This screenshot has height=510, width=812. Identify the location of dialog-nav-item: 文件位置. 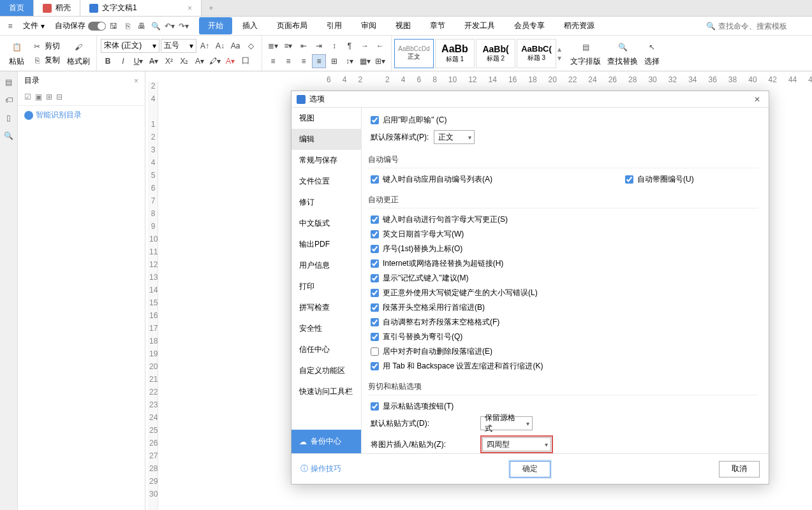
(327, 181).